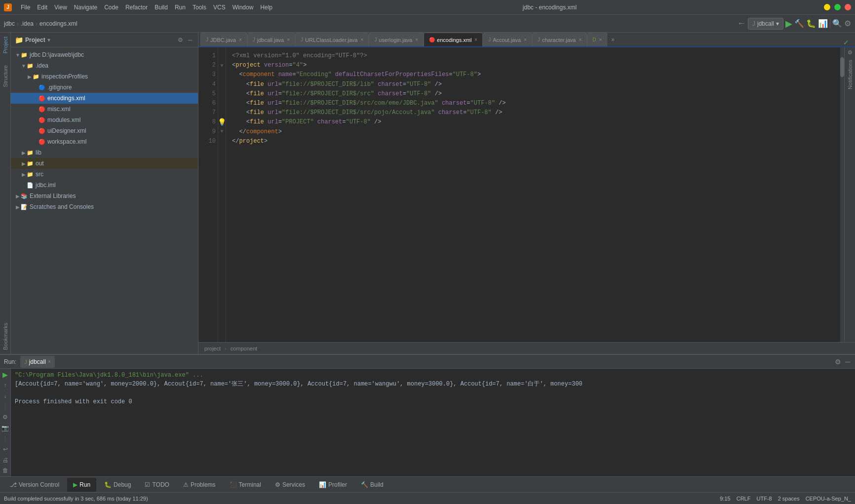 This screenshot has height=504, width=855. I want to click on status-build-message: Build completed successfully in 3 sec, 6…, so click(76, 499).